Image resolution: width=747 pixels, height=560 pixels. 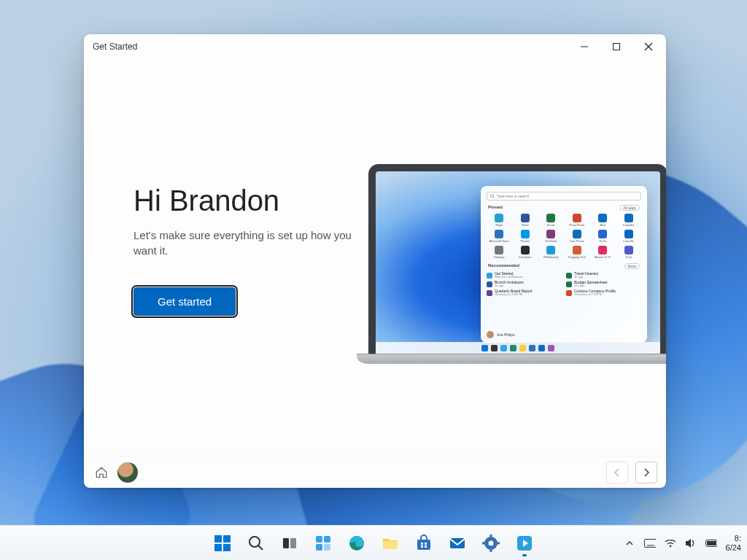 I want to click on taskbar-task-view, so click(x=290, y=543).